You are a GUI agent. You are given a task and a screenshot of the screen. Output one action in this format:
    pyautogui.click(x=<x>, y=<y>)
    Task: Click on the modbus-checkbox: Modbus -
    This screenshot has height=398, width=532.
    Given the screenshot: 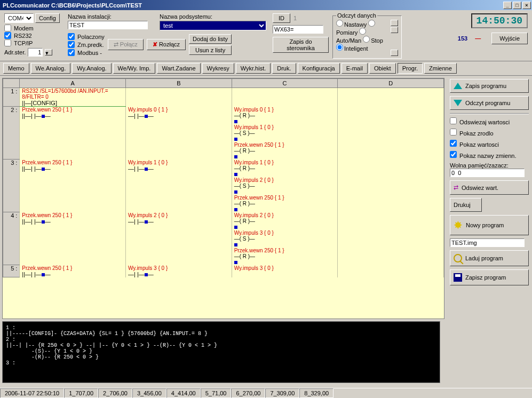 What is the action you would take?
    pyautogui.click(x=86, y=52)
    